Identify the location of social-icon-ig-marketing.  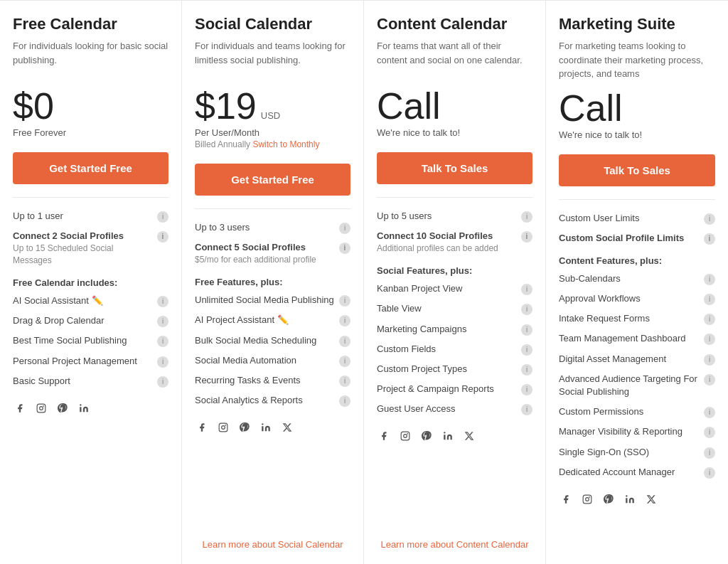
(587, 499).